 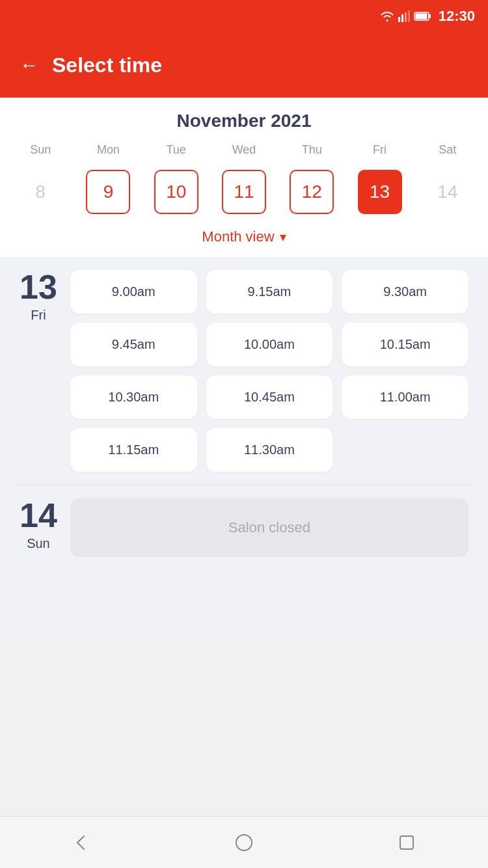 What do you see at coordinates (312, 150) in the screenshot?
I see `weekday-thu: Thu` at bounding box center [312, 150].